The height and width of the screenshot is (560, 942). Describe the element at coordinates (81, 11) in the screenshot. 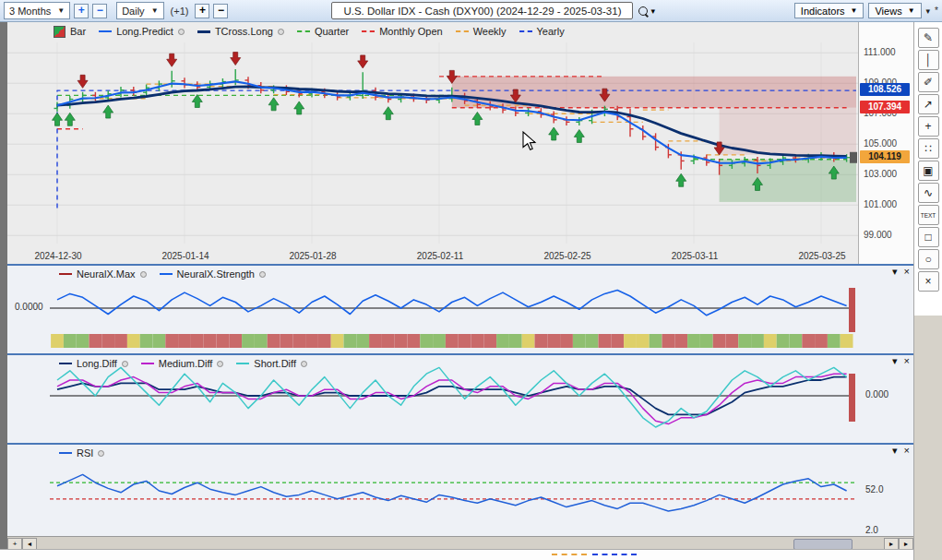

I see `zoom-in-button: +` at that location.